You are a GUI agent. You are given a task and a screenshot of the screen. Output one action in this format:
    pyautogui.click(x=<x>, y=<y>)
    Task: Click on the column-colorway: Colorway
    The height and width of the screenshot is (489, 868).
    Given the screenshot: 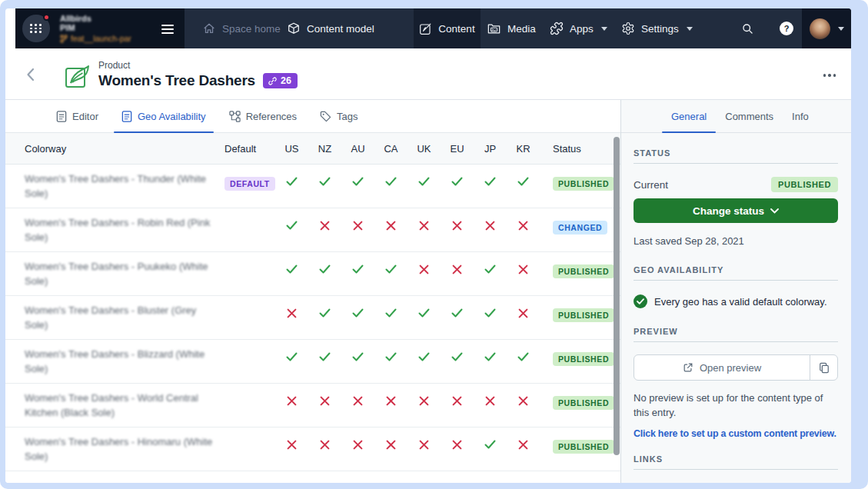 What is the action you would take?
    pyautogui.click(x=115, y=149)
    